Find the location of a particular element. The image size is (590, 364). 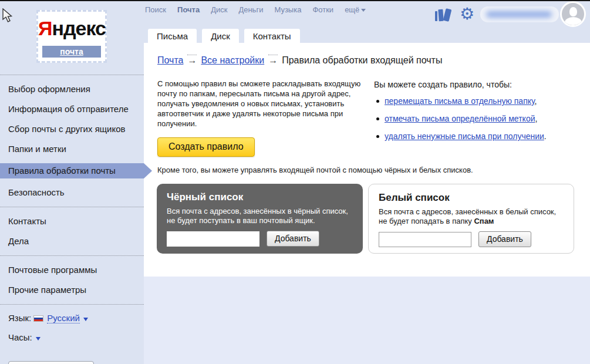

language-row: Язык:Русский is located at coordinates (72, 318).